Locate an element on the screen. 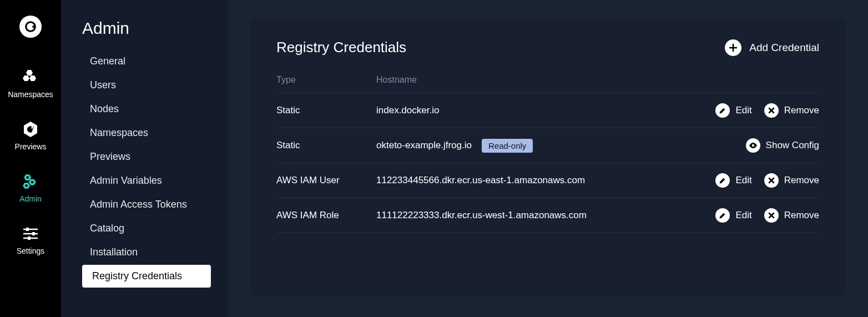 Image resolution: width=868 pixels, height=317 pixels. readonly-badge: Read-only is located at coordinates (507, 145).